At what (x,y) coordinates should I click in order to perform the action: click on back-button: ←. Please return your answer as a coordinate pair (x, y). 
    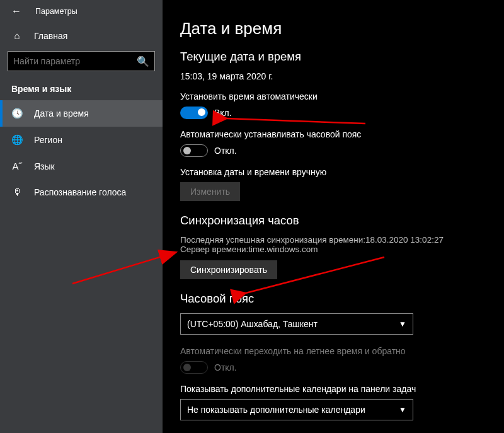
    Looking at the image, I should click on (16, 11).